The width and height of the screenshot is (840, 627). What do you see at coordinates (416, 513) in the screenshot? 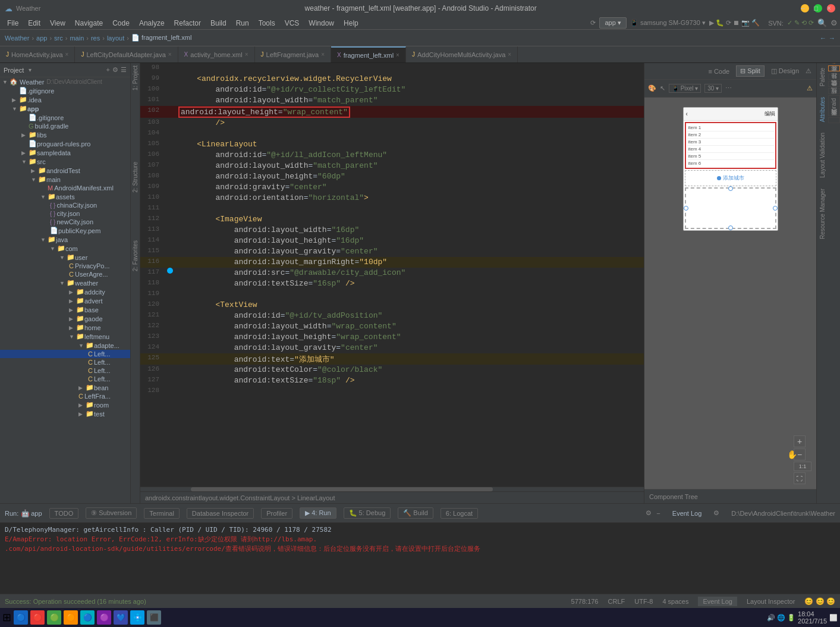
I see `build-btn: 🔨 Build` at bounding box center [416, 513].